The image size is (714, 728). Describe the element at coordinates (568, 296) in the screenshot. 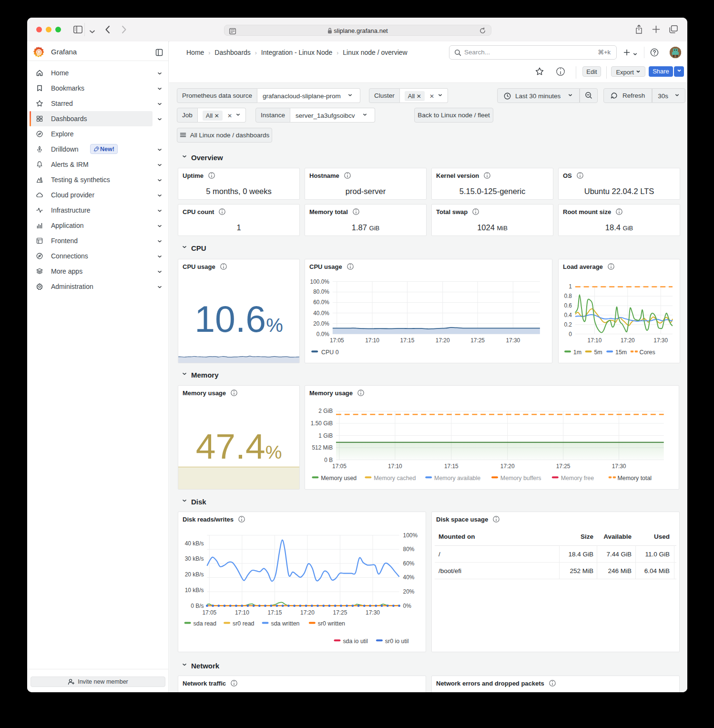

I see `svg-text: 0.8` at that location.